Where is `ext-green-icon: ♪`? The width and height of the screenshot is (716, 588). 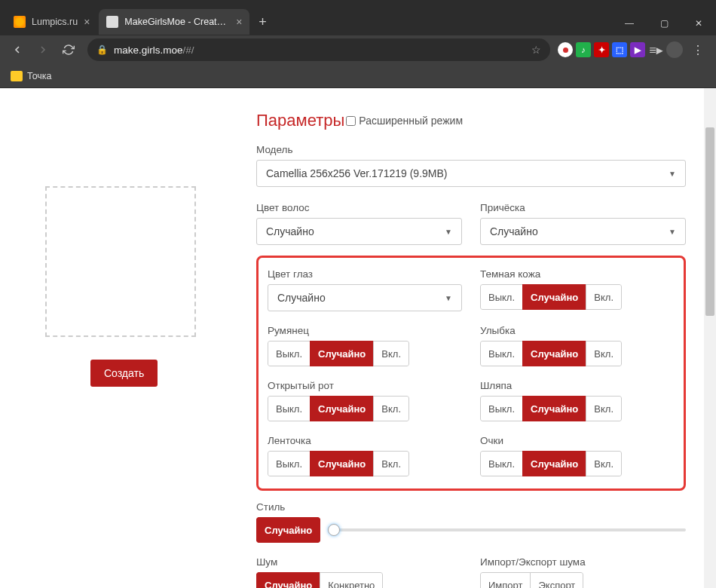 ext-green-icon: ♪ is located at coordinates (583, 50).